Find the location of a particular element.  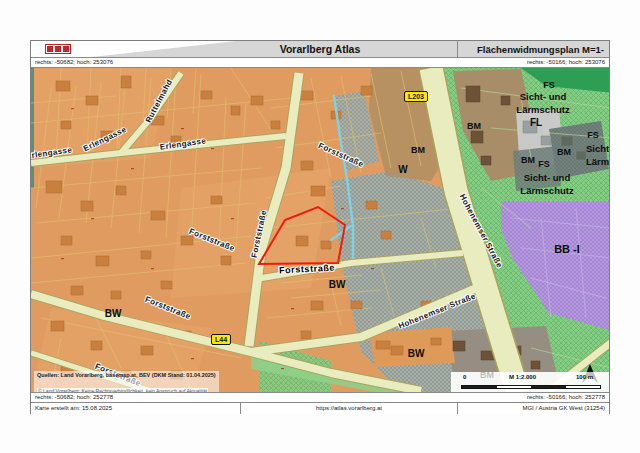

header-bar: Vorarlberg Atlas Flächenwidmungsplan M=1… is located at coordinates (320, 50).